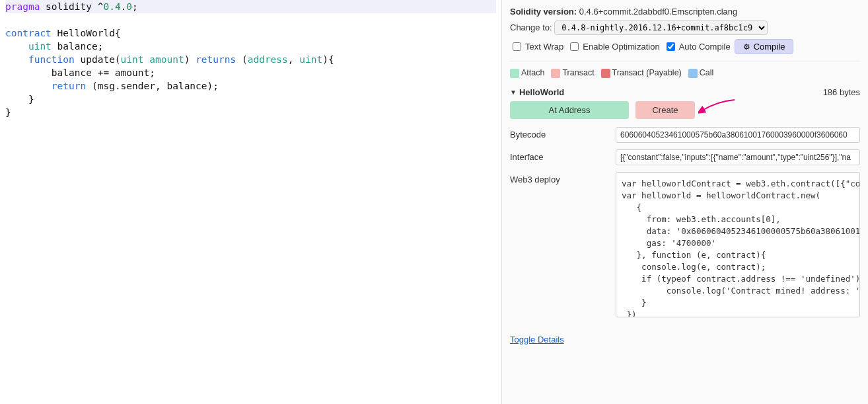 This screenshot has width=868, height=404. I want to click on bytecode-row: Bytecode, so click(685, 135).